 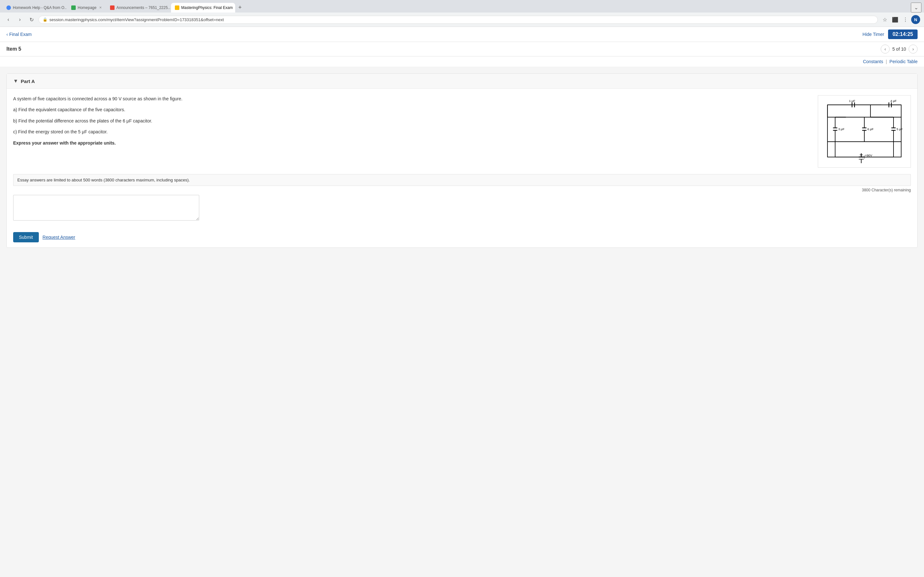 I want to click on resources-bar: Constants | Periodic Table, so click(x=462, y=62).